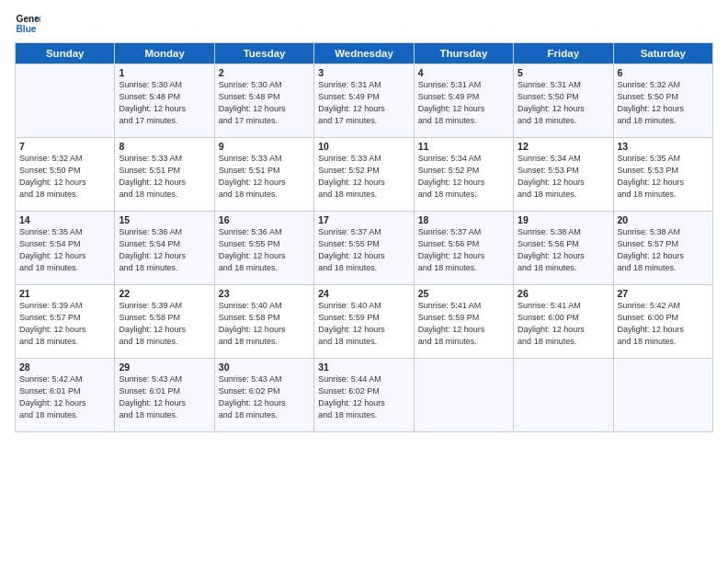 This screenshot has width=728, height=563. I want to click on day-number: 2, so click(265, 73).